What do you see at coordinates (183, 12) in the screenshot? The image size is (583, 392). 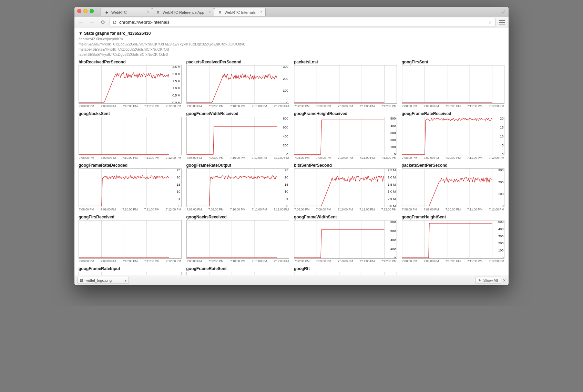 I see `tabs-container: ◆ WebRTC × 🗎 WebRTC Reference App × 🗎 We…` at bounding box center [183, 12].